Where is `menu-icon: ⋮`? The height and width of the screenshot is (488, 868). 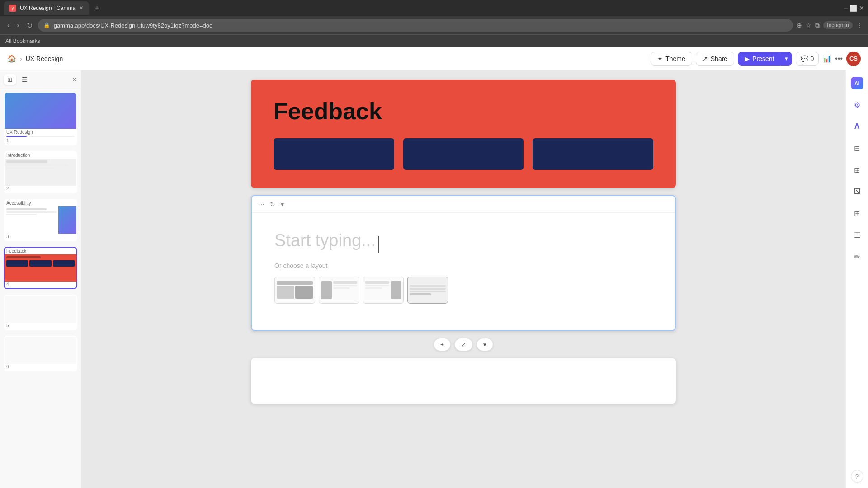
menu-icon: ⋮ is located at coordinates (859, 25).